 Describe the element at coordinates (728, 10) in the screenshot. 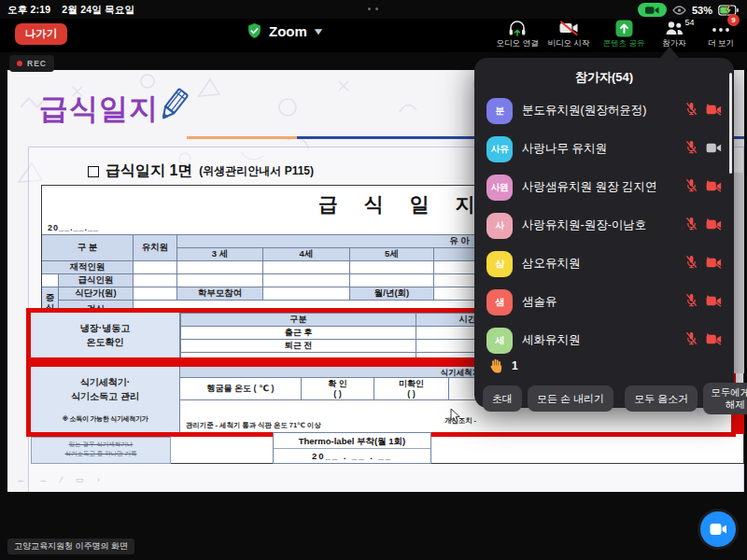

I see `battery-icon` at that location.